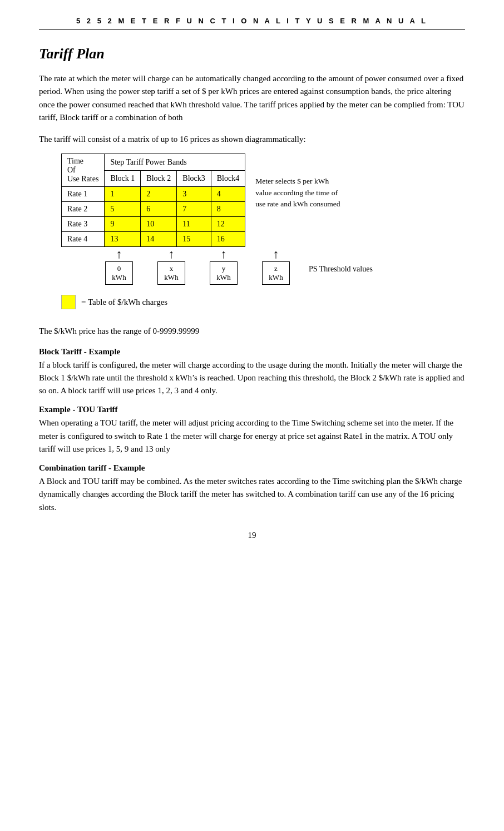 The height and width of the screenshot is (831, 504). Describe the element at coordinates (125, 303) in the screenshot. I see `legend-text: = Table of $/kWh charges` at that location.